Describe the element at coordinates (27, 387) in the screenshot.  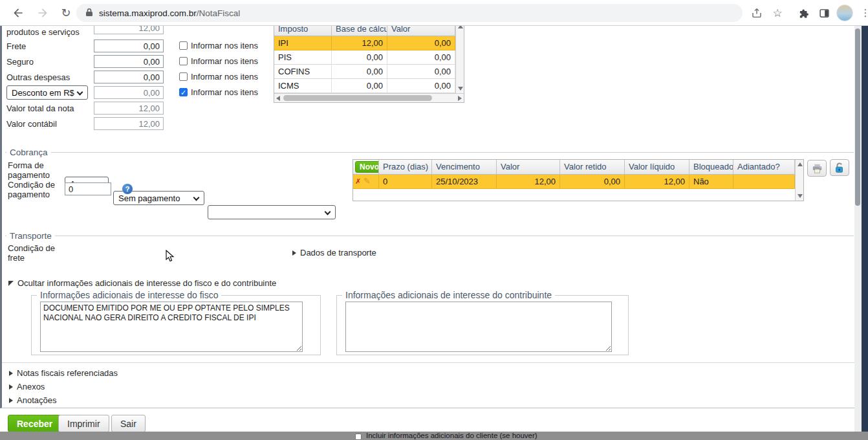
I see `anexos-toggle: Anexos` at that location.